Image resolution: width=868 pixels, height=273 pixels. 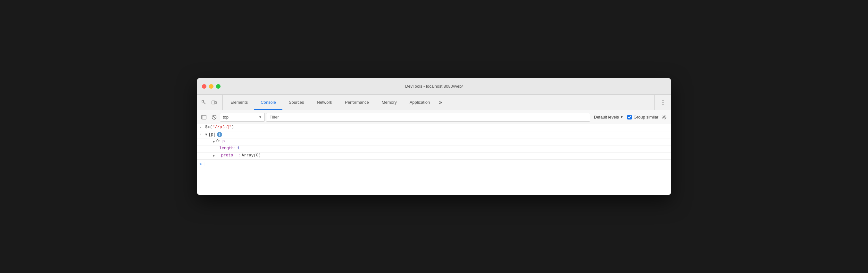 What do you see at coordinates (243, 117) in the screenshot?
I see `context-selector: top ▼` at bounding box center [243, 117].